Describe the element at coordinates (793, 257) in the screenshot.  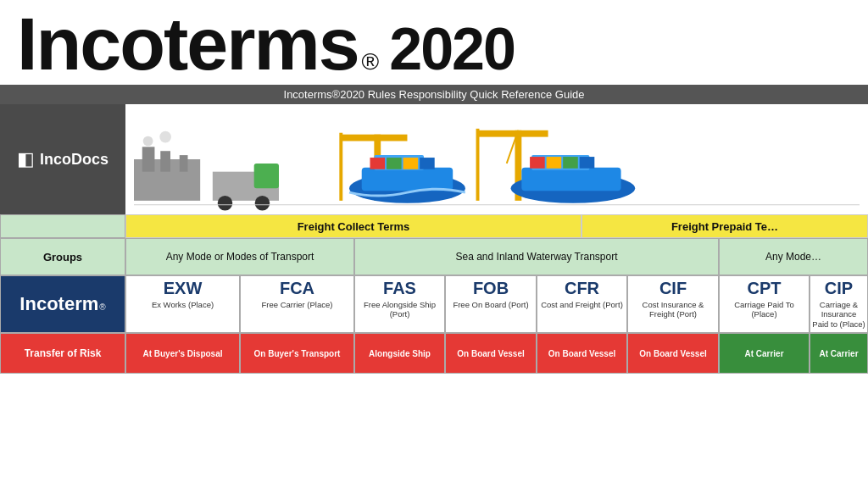
I see `groups-any-mode-2: Any Mode…` at that location.